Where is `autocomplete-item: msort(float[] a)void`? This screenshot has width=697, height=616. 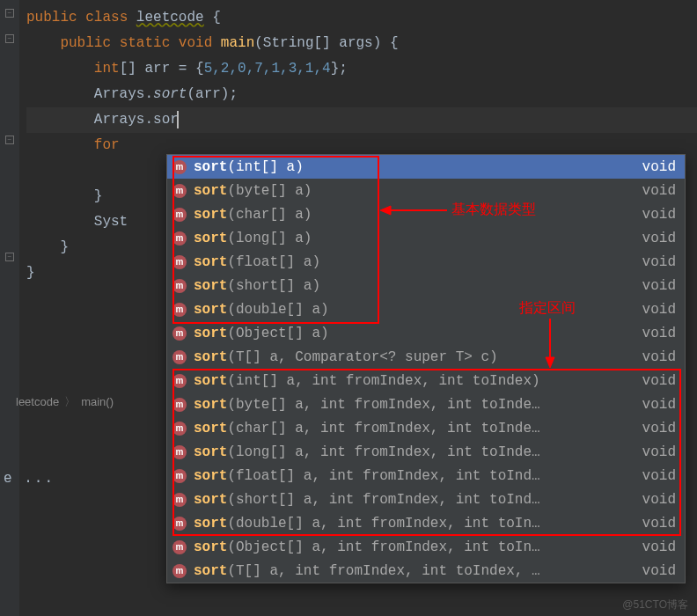 autocomplete-item: msort(float[] a)void is located at coordinates (426, 262).